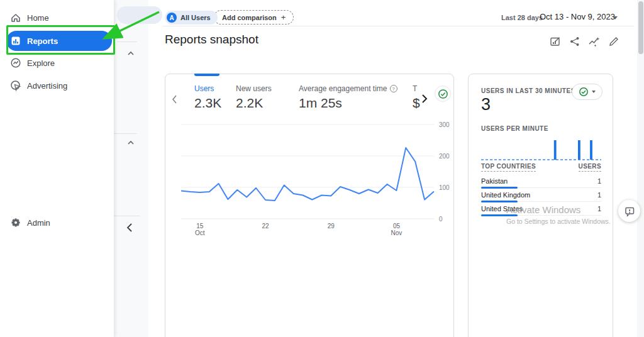  Describe the element at coordinates (590, 167) in the screenshot. I see `users-header: USERS` at that location.